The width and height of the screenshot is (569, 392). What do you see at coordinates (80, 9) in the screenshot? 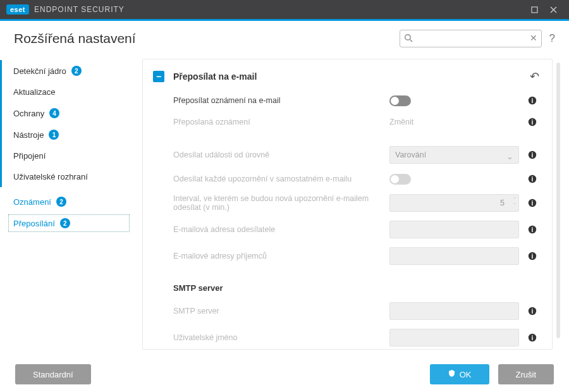
I see `product-name: ENDPOINT SECURITY` at bounding box center [80, 9].